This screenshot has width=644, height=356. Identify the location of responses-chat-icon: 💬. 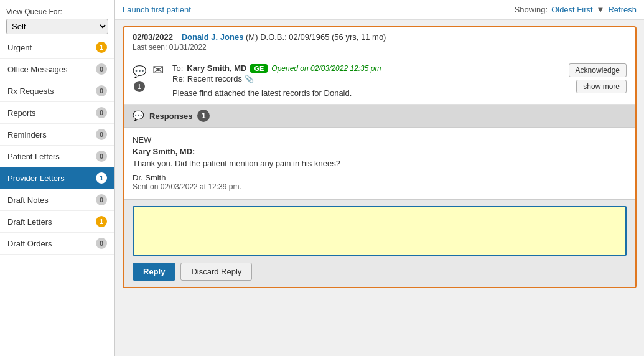
(138, 116).